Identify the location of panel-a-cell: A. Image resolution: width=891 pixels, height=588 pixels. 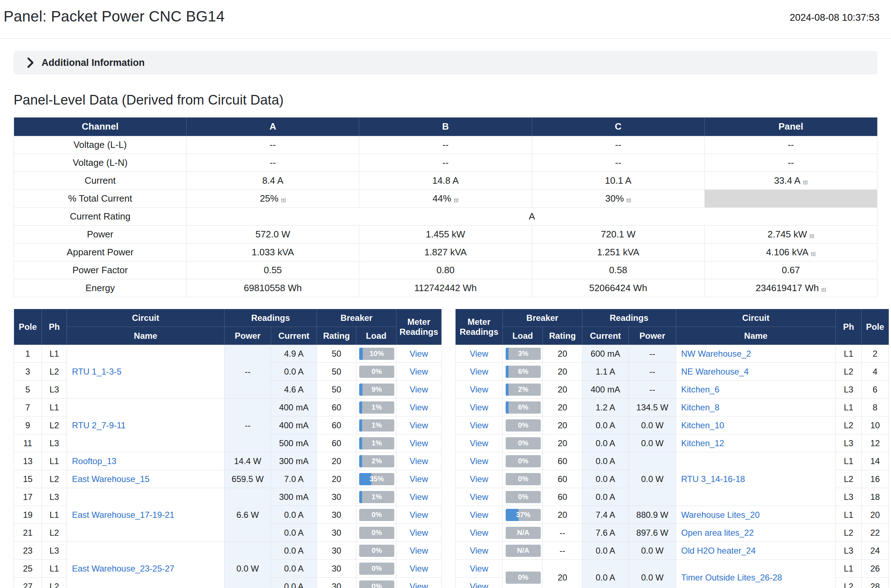
(532, 217).